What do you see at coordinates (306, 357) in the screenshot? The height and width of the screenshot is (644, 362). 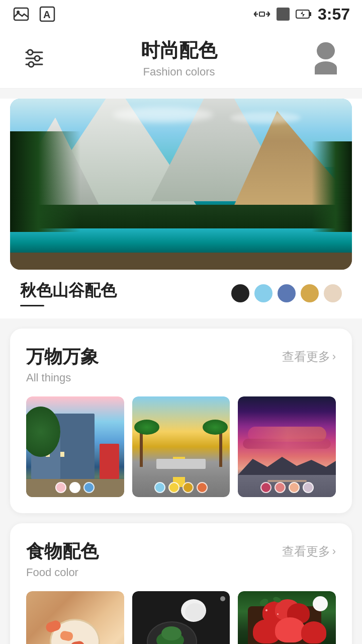 I see `all-things-more-label: 查看更多` at bounding box center [306, 357].